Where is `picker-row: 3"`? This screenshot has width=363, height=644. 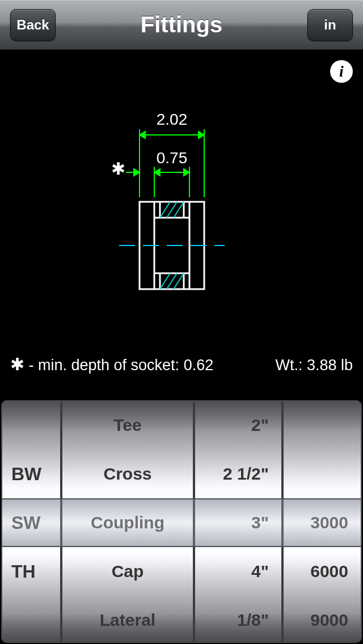
picker-row: 3" is located at coordinates (238, 523).